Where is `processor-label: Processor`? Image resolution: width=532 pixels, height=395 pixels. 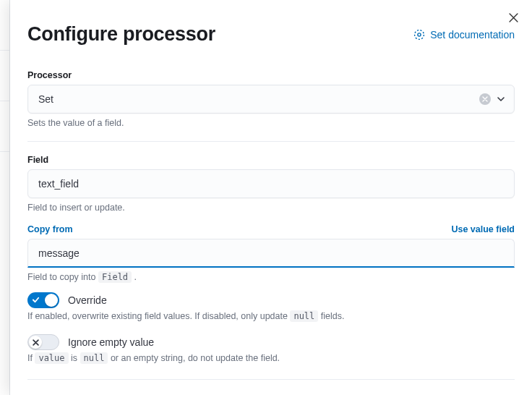
processor-label: Processor is located at coordinates (271, 75).